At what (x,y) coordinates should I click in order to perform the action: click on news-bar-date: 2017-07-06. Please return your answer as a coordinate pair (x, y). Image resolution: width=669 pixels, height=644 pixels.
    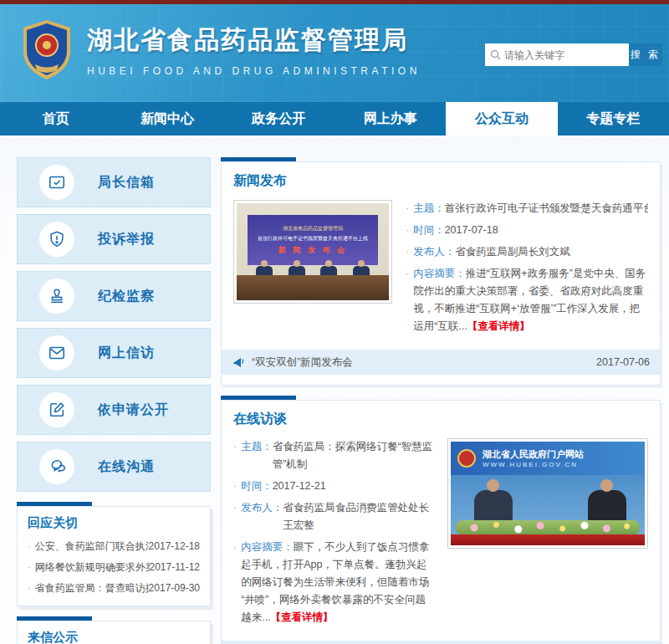
    Looking at the image, I should click on (623, 362).